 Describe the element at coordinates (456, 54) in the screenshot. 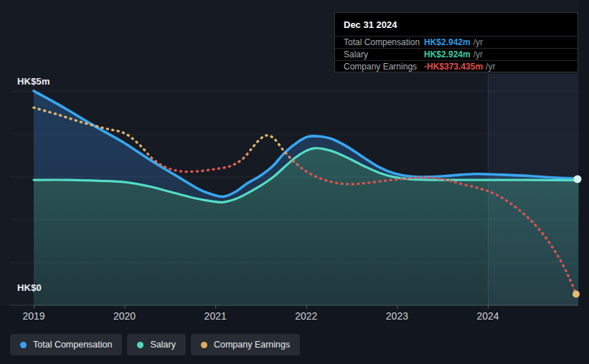

I see `tooltip-row-salary: Salary HK$2.924m/yr` at that location.